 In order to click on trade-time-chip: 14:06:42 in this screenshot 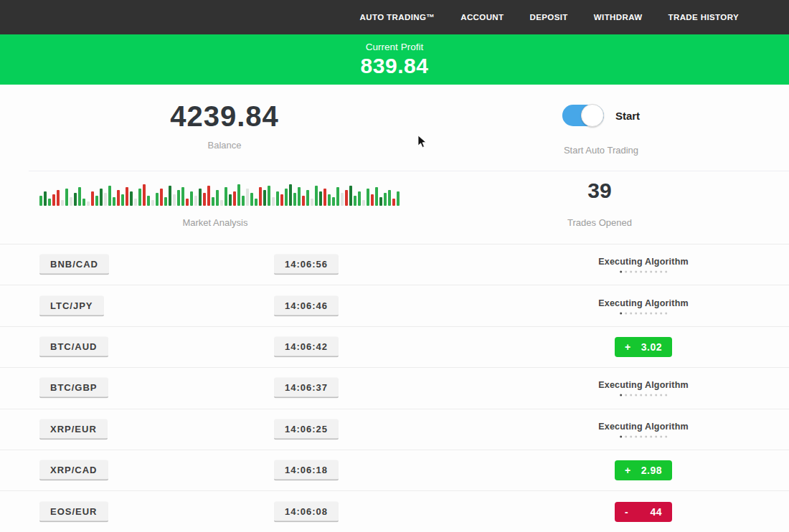, I will do `click(306, 347)`.